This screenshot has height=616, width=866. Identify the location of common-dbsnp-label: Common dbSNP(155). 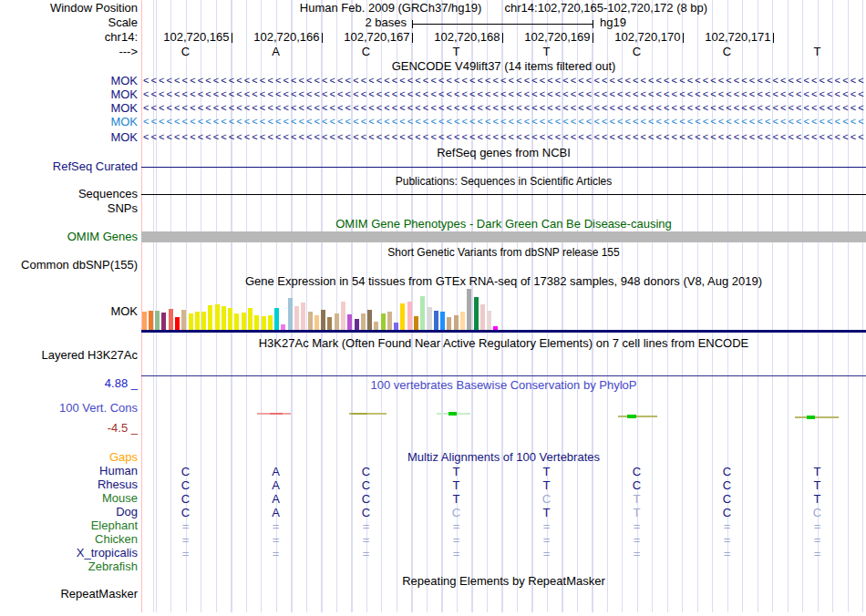
(69, 265).